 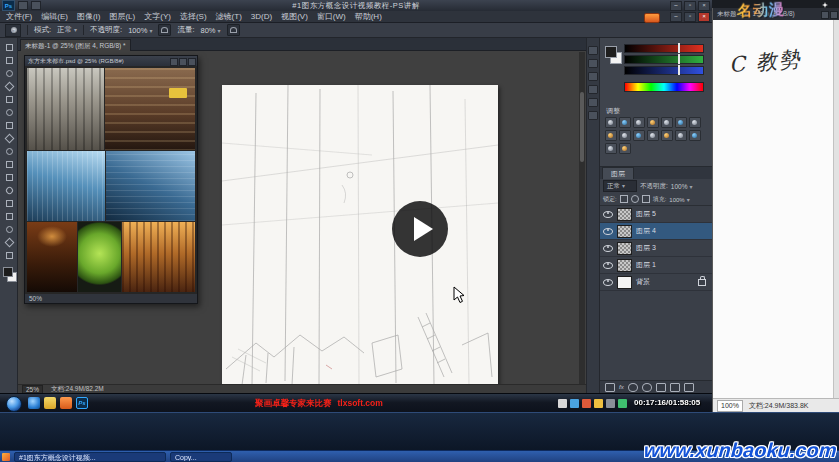 What do you see at coordinates (664, 87) in the screenshot?
I see `color-spectrum-bar` at bounding box center [664, 87].